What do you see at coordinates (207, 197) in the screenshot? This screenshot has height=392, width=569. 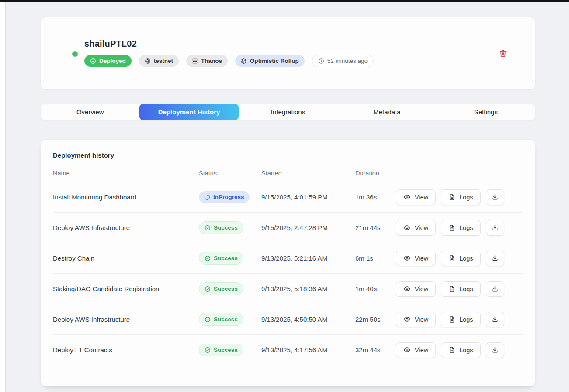 I see `spinner-icon` at bounding box center [207, 197].